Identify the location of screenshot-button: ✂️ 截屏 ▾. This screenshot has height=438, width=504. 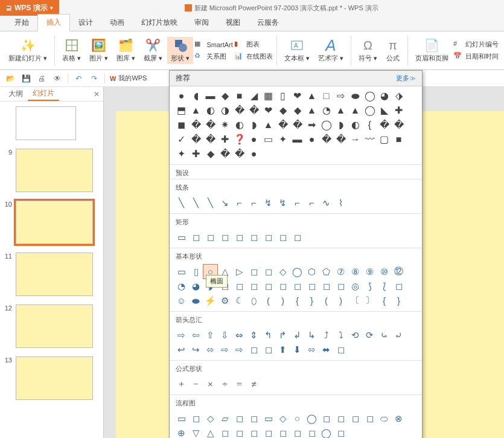
(153, 51).